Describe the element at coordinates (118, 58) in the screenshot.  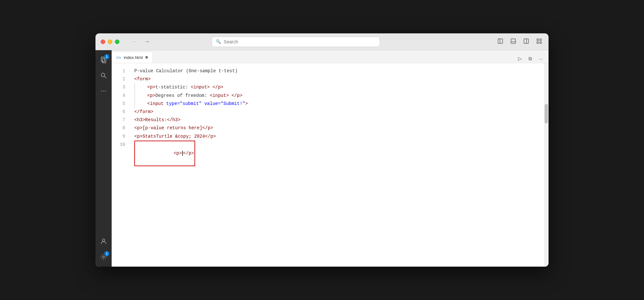
I see `tab-file-icon: <>` at that location.